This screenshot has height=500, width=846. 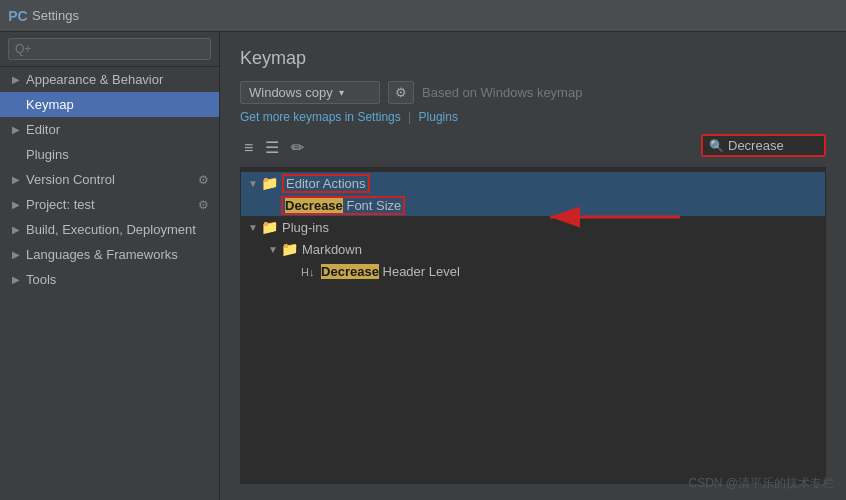 What do you see at coordinates (110, 49) in the screenshot?
I see `sidebar-search-input` at bounding box center [110, 49].